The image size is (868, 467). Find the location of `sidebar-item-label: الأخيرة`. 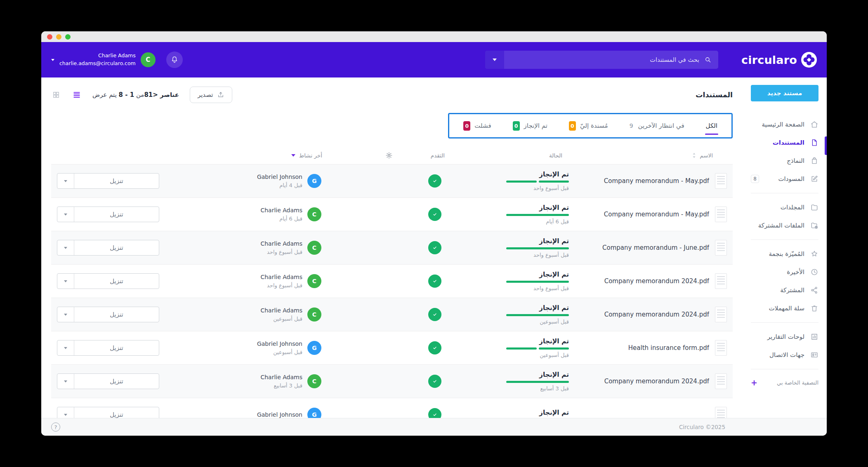

sidebar-item-label: الأخيرة is located at coordinates (778, 272).